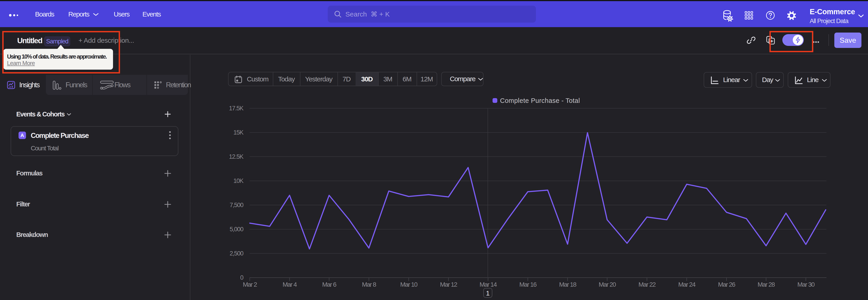 Image resolution: width=868 pixels, height=300 pixels. I want to click on svg-text: Mar 12, so click(448, 284).